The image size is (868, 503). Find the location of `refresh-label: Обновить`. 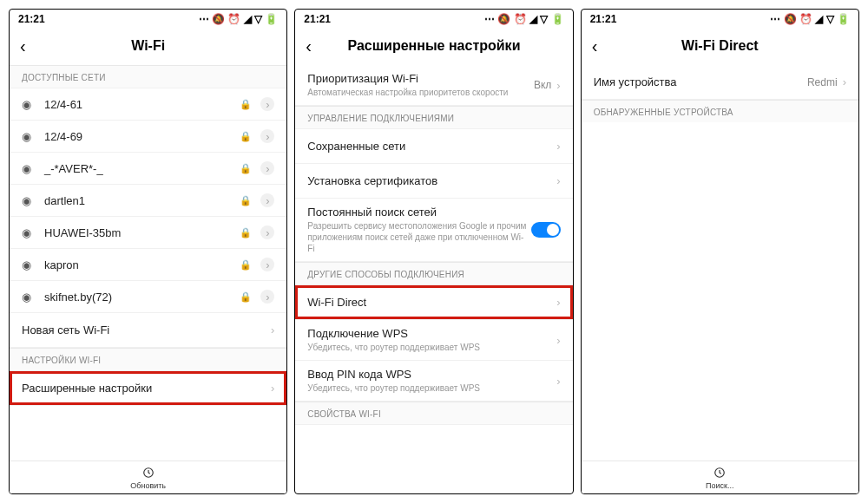

refresh-label: Обновить is located at coordinates (148, 486).